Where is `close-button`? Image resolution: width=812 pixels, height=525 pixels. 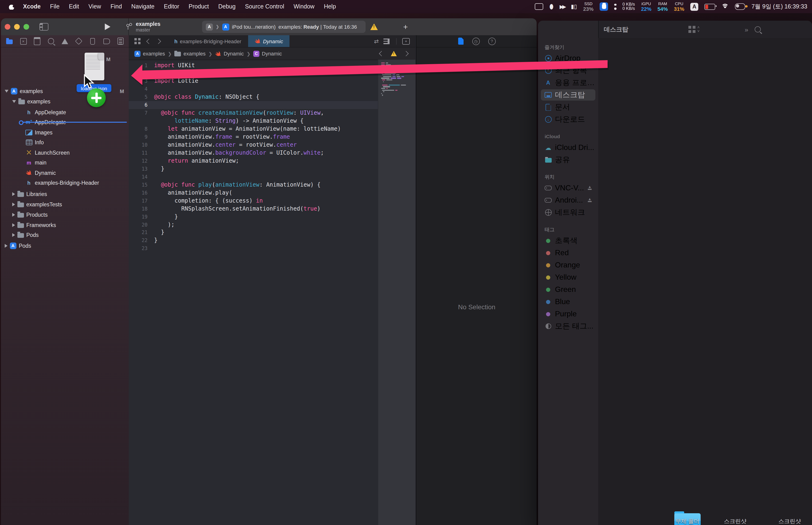
close-button is located at coordinates (7, 27).